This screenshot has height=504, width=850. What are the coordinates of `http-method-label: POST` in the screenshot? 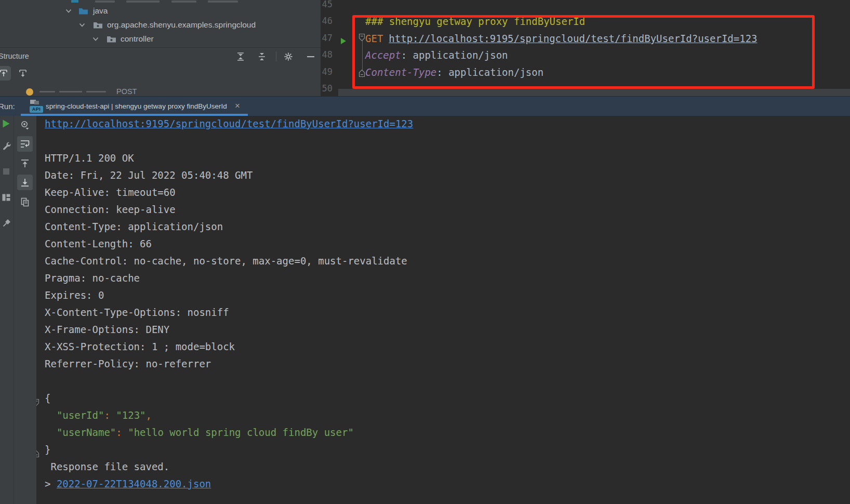 It's located at (127, 91).